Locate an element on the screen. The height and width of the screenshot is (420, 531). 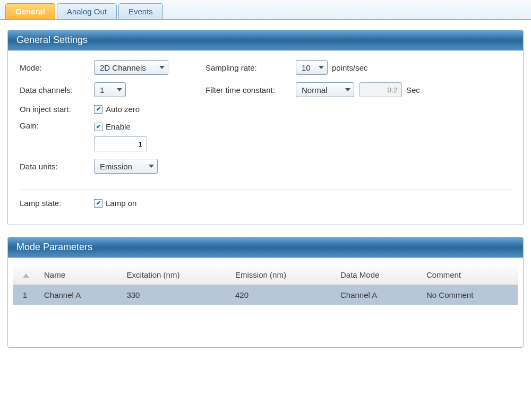
data-units-value: Emission is located at coordinates (116, 167).